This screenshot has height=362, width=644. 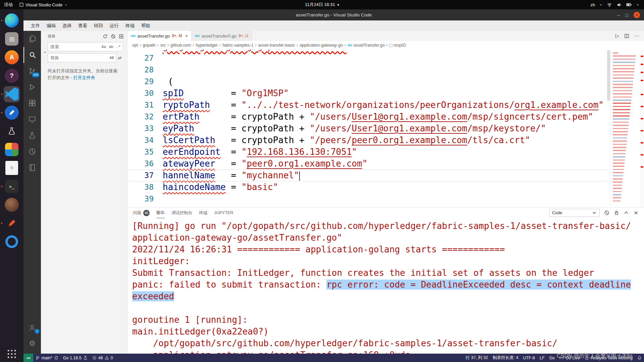 I want to click on breadcrumb-item: GOassetTransfer.go, so click(x=366, y=45).